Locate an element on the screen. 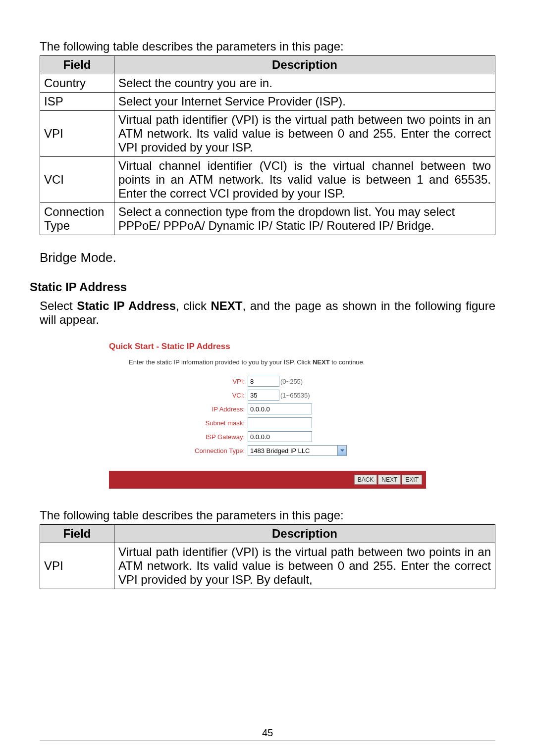 The image size is (535, 756). th-field-2: Field is located at coordinates (77, 534).